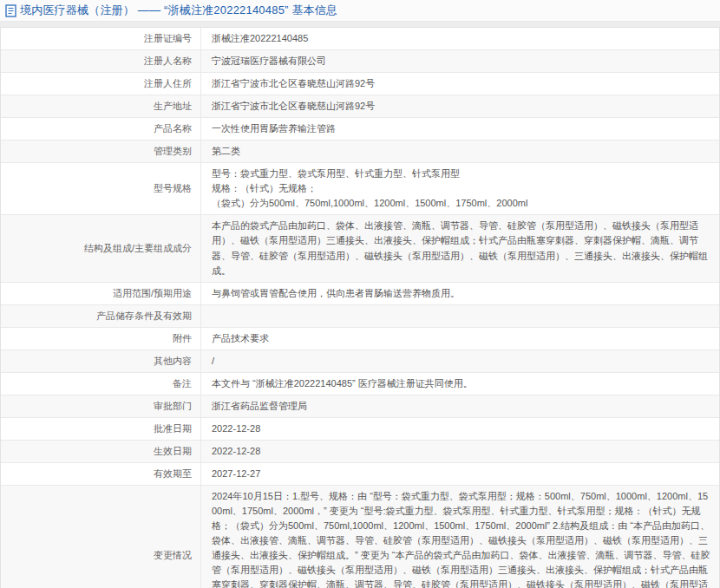 This screenshot has height=588, width=720. I want to click on row-value: 2024年10月15日：1.型号、规格：由 “型号：袋式重力型、袋式泵用型；规格…, so click(460, 537).